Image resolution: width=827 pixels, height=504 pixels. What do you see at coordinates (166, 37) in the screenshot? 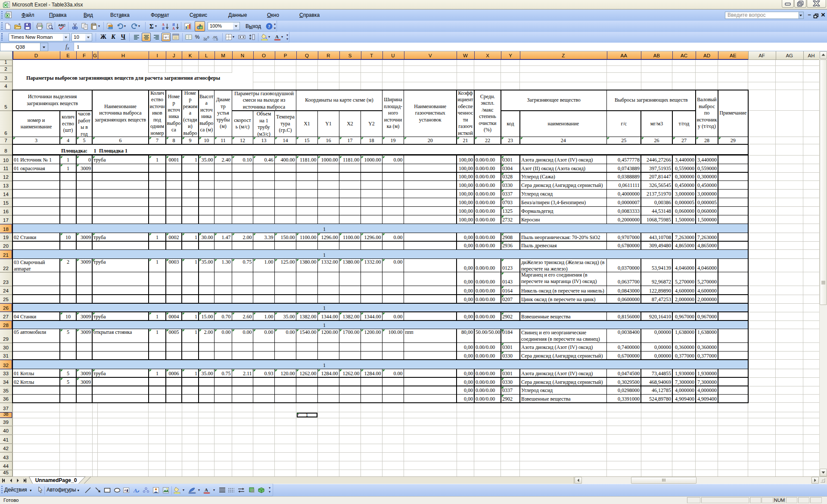
I see `svg-text: a` at bounding box center [166, 37].